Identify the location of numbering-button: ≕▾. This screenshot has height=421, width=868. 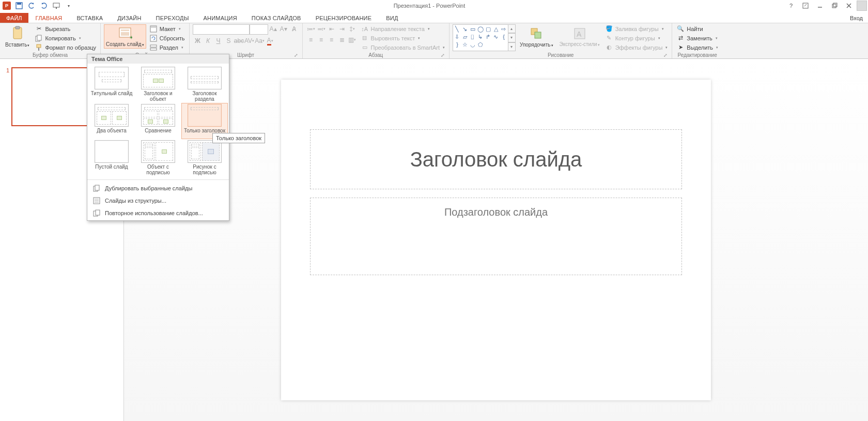
(321, 29).